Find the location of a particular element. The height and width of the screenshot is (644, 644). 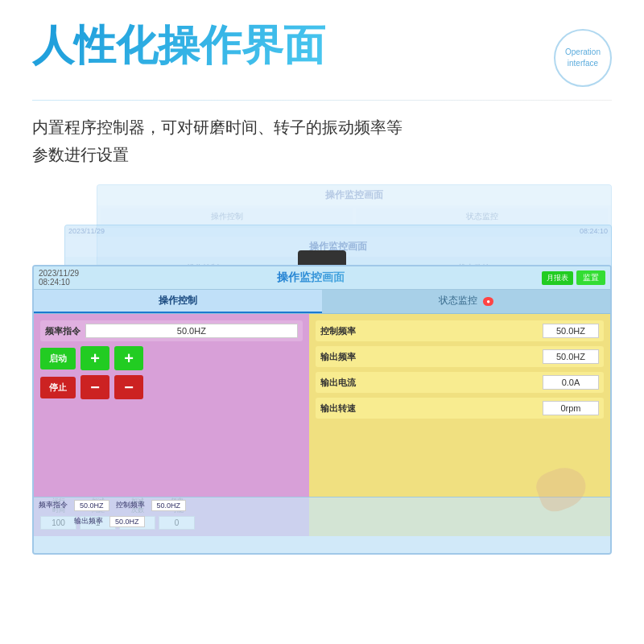

operation-label-line1: Operation is located at coordinates (583, 52).